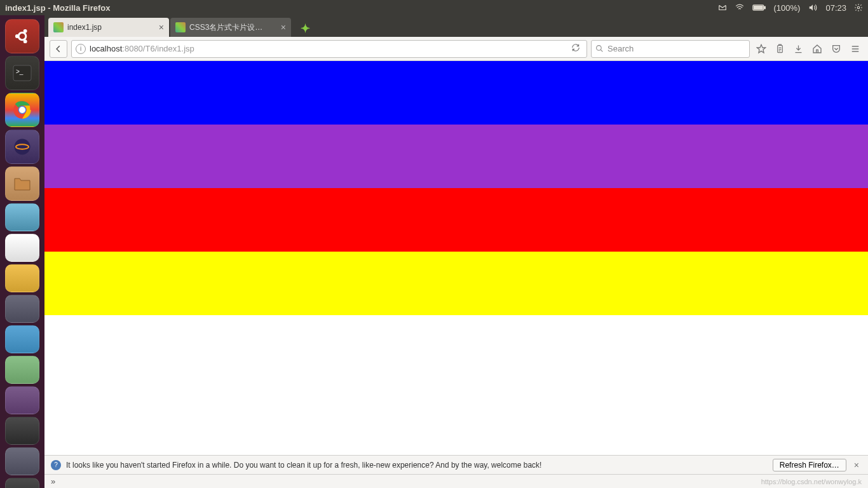 The image size is (868, 488). I want to click on launcher-terminal: >_, so click(22, 73).